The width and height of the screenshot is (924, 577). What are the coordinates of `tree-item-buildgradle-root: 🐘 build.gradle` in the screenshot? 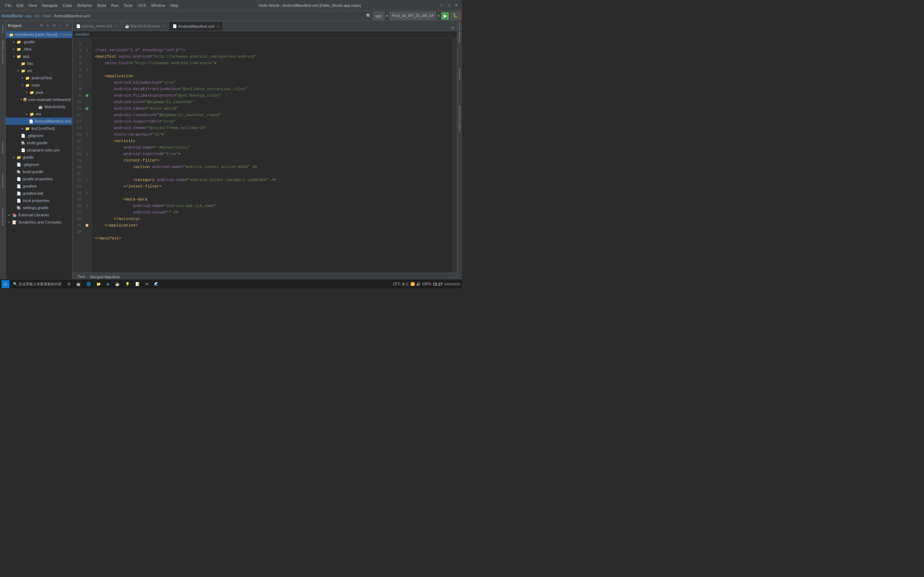 It's located at (39, 172).